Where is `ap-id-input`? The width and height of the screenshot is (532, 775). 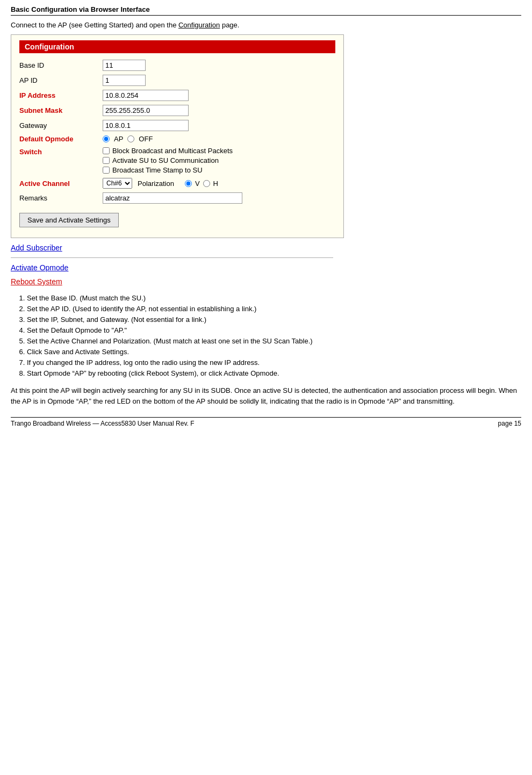
ap-id-input is located at coordinates (124, 81).